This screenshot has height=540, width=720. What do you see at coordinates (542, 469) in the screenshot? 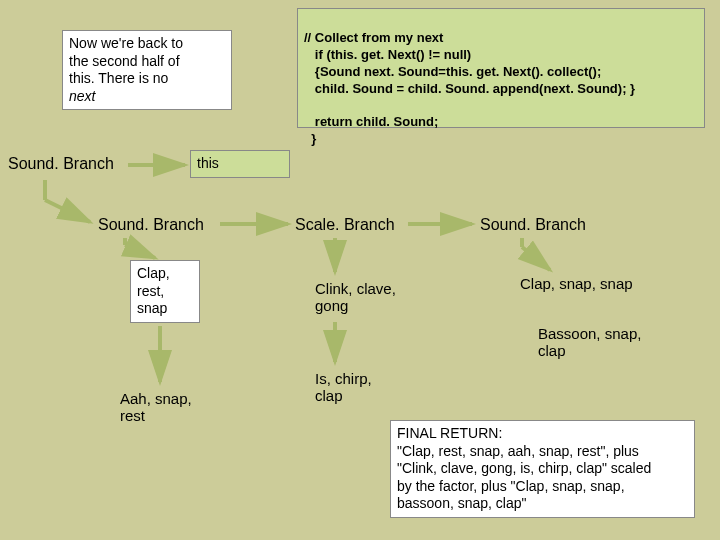
I see `final-return-box: FINAL RETURN: "Clap, rest, snap, aah, sn…` at bounding box center [542, 469].